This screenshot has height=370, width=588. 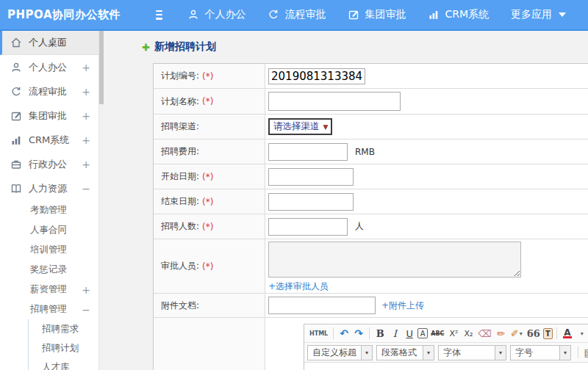 I want to click on approvers-textarea, so click(x=395, y=260).